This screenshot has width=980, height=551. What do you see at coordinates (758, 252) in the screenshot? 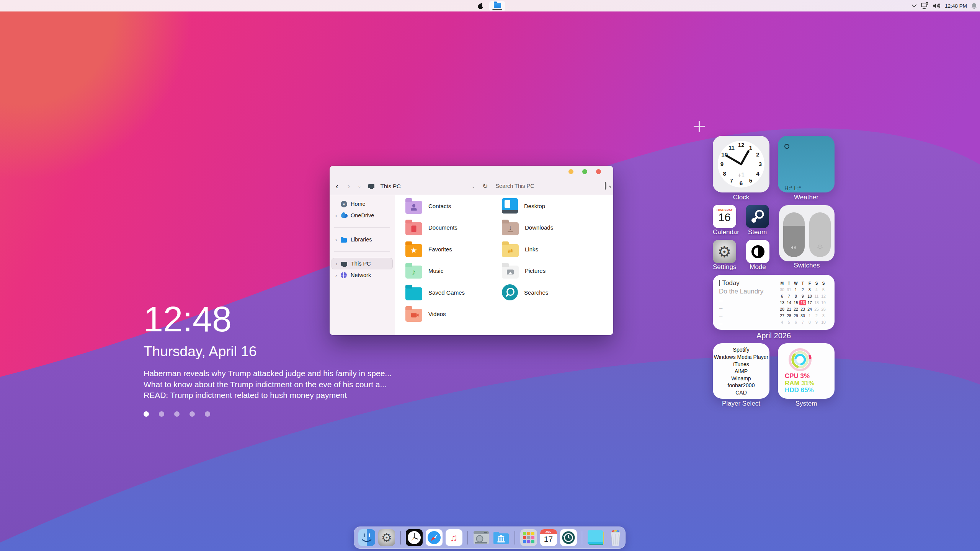
I see `mode-app-icon` at bounding box center [758, 252].